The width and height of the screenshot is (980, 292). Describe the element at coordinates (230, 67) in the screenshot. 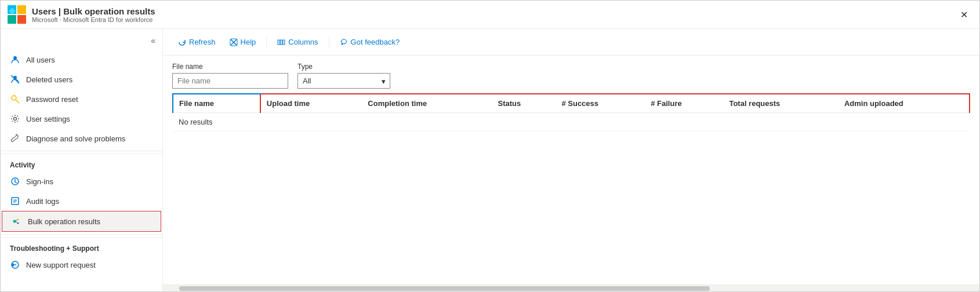

I see `filename-label: File name` at that location.